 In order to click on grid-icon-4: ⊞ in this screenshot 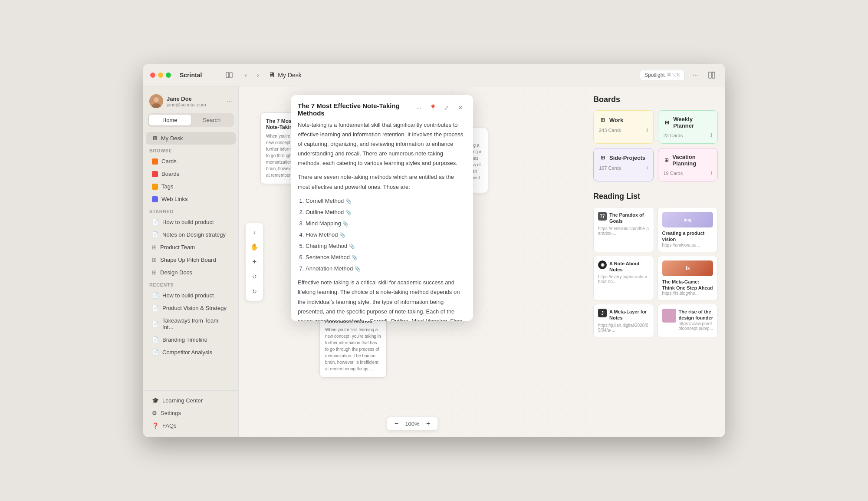, I will do `click(155, 273)`.